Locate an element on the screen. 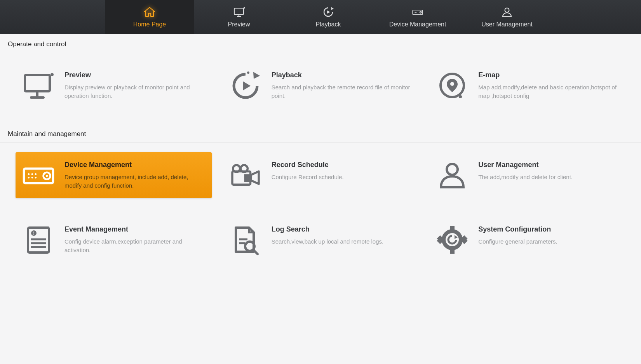 This screenshot has height=364, width=641. card-desc: The add,modify and delete for client. is located at coordinates (549, 177).